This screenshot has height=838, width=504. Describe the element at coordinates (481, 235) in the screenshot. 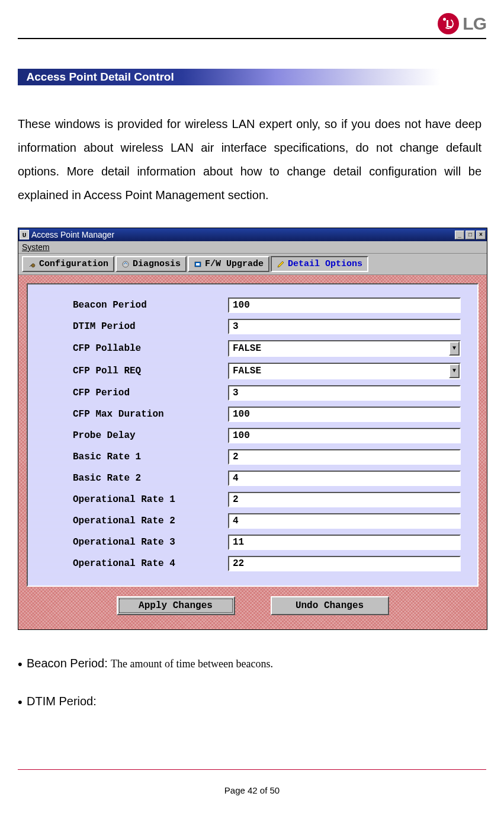

I see `close-button: ×` at that location.